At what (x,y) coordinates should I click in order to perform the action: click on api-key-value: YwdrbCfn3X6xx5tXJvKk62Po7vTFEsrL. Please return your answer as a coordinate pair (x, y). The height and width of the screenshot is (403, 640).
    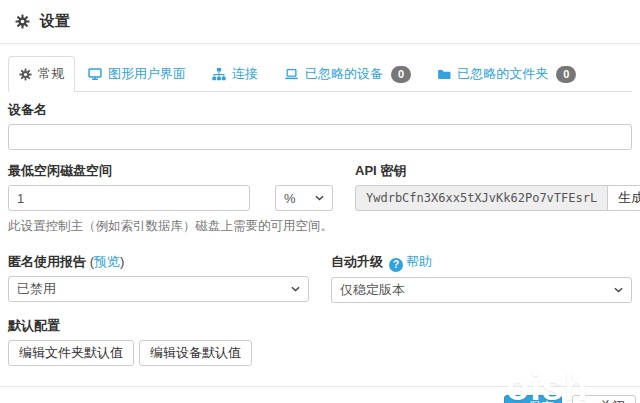
    Looking at the image, I should click on (482, 198).